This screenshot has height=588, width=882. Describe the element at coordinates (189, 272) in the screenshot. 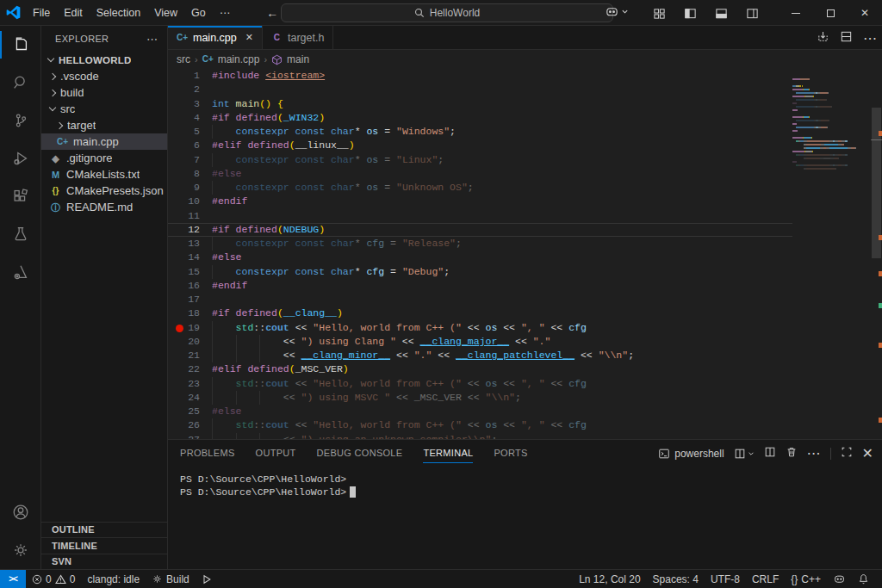

I see `gutter-line-15: 15` at that location.